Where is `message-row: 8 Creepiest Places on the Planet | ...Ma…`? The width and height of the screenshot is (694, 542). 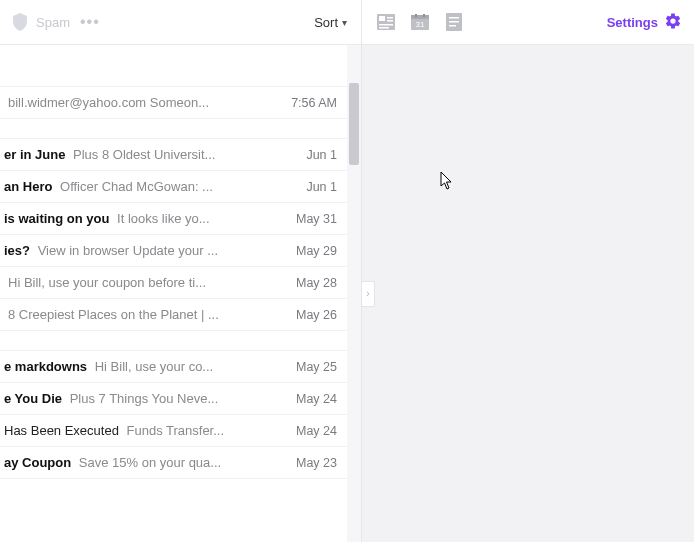 message-row: 8 Creepiest Places on the Planet | ...Ma… is located at coordinates (174, 315).